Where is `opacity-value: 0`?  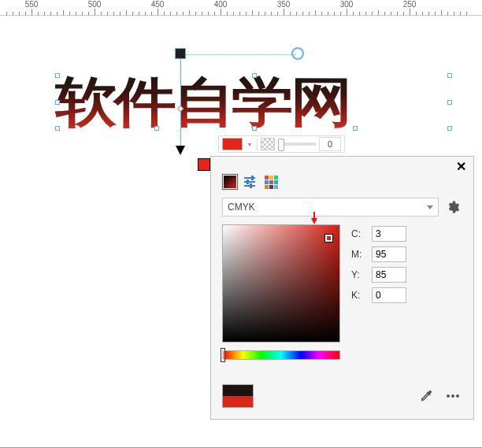
opacity-value: 0 is located at coordinates (330, 144).